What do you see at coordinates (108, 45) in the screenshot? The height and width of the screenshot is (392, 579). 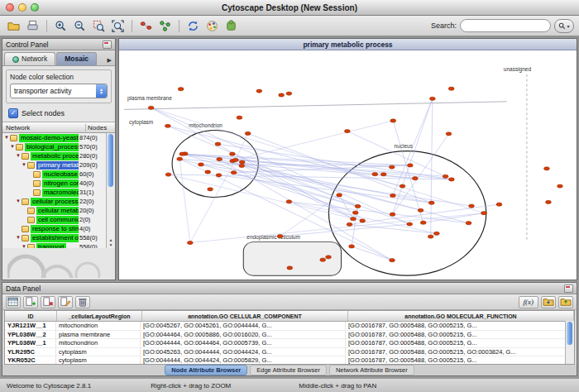 I see `float-panel-icon` at bounding box center [108, 45].